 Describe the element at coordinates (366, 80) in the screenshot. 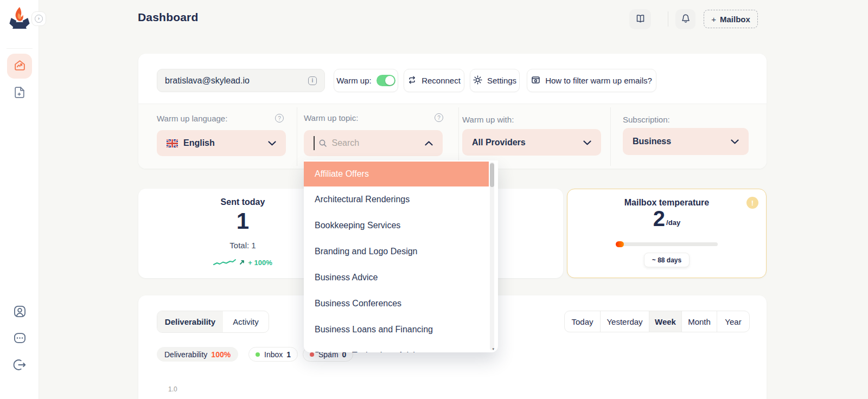

I see `warmup-toggle-pill: Warm up:` at that location.